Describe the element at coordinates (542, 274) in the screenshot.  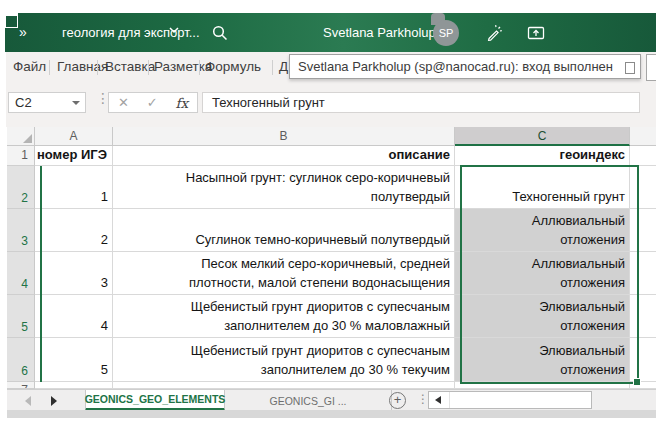
I see `cell-C4: Аллювиальный отложения` at that location.